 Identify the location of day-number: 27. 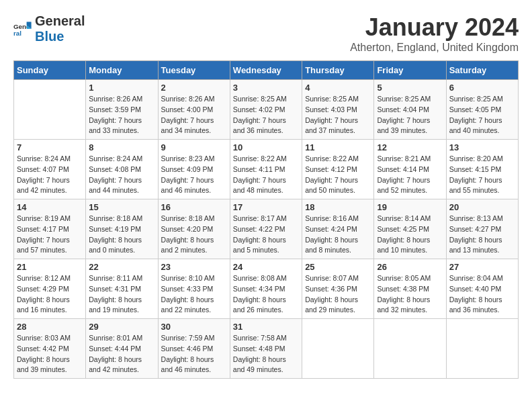
(482, 267).